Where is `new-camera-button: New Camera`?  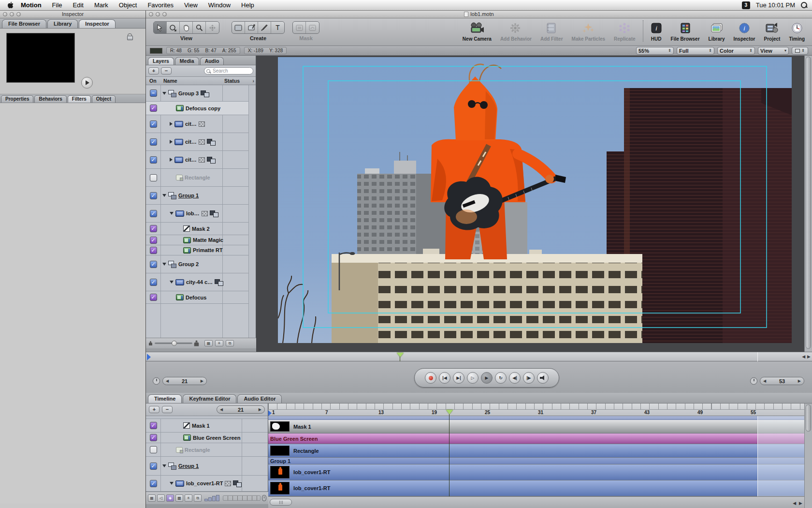
new-camera-button: New Camera is located at coordinates (477, 31).